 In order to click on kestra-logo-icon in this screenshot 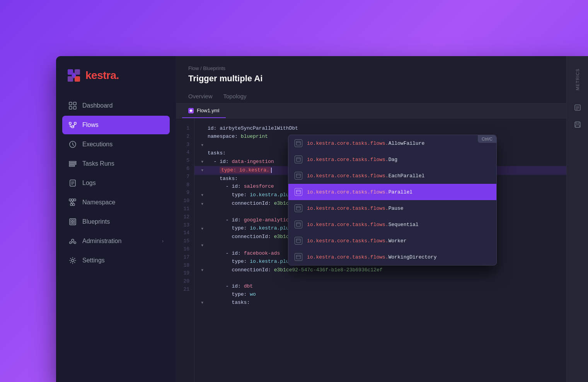, I will do `click(74, 75)`.